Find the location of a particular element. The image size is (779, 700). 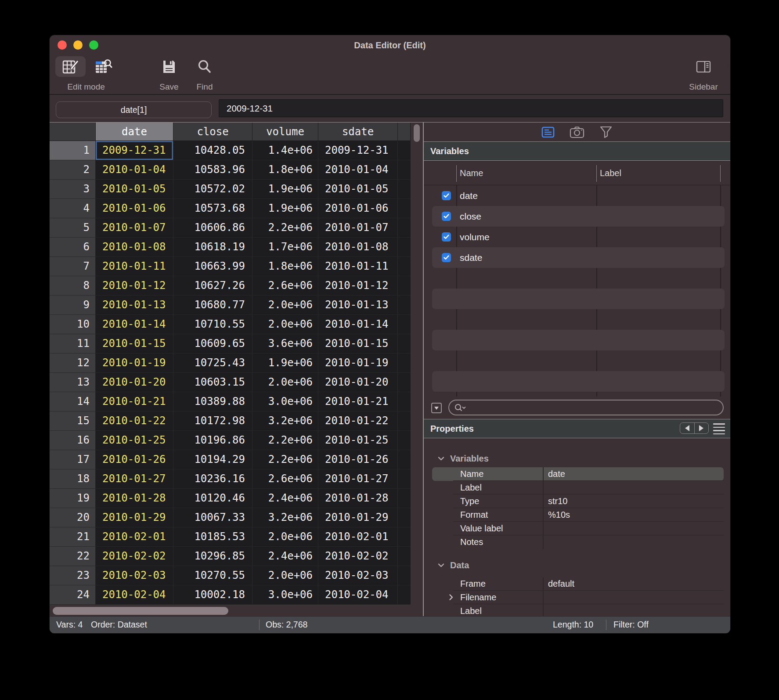

property-row: Filename is located at coordinates (577, 597).